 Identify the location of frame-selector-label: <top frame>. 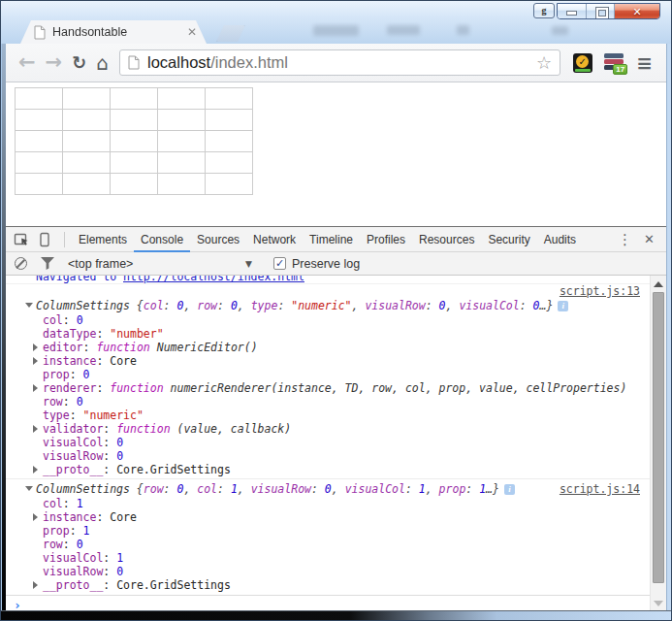
(101, 264).